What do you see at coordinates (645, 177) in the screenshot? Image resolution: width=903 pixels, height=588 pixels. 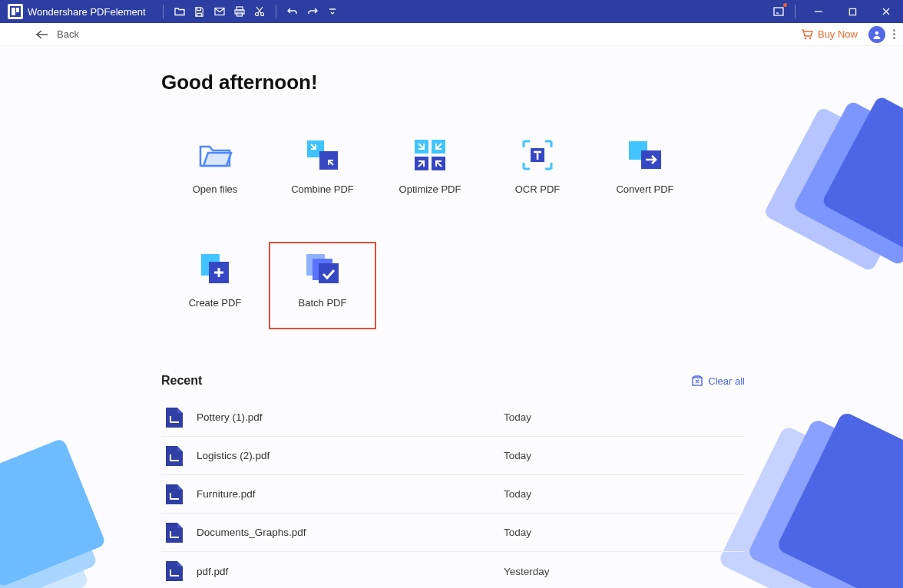 I see `tile-convert-pdf: Convert PDF` at bounding box center [645, 177].